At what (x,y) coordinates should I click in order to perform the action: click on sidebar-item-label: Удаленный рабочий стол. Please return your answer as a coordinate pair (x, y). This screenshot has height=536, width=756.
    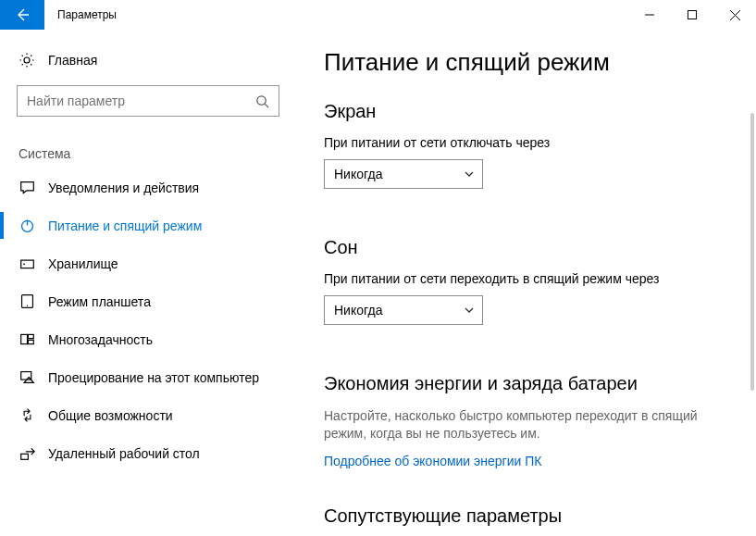
    Looking at the image, I should click on (124, 454).